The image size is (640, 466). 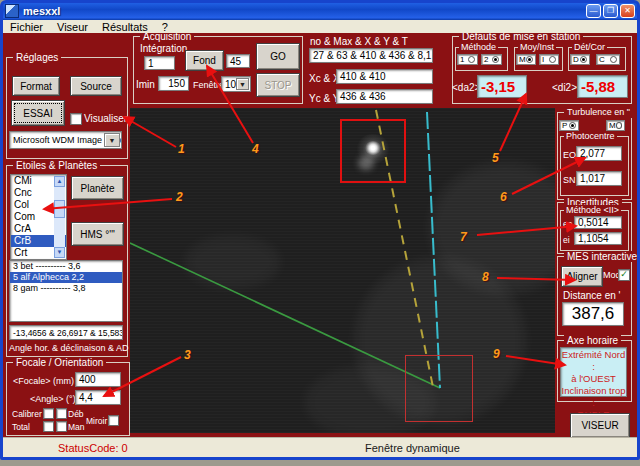 What do you see at coordinates (371, 56) in the screenshot?
I see `max-readout-field: 27 & 63 & 410 & 436 & 8,1` at bounding box center [371, 56].